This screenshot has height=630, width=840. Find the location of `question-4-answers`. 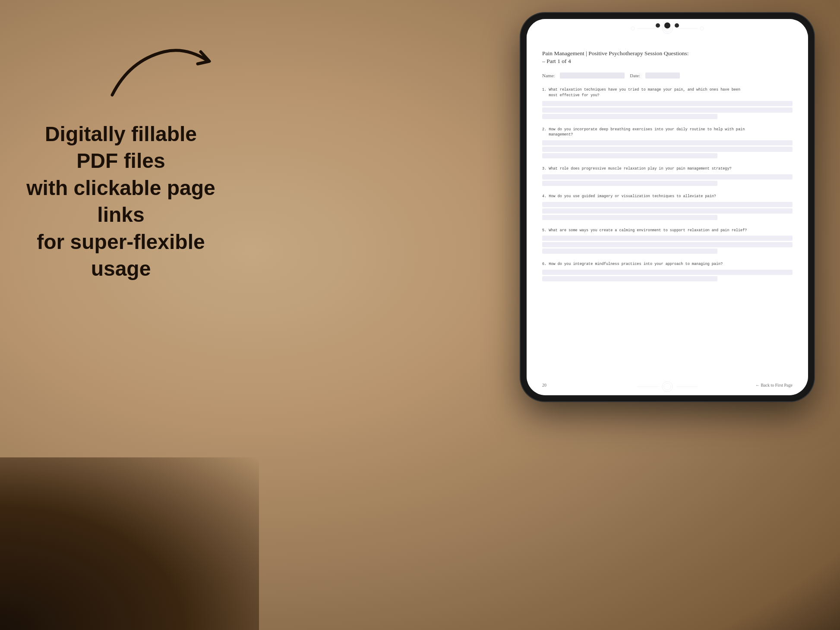

question-4-answers is located at coordinates (667, 211).